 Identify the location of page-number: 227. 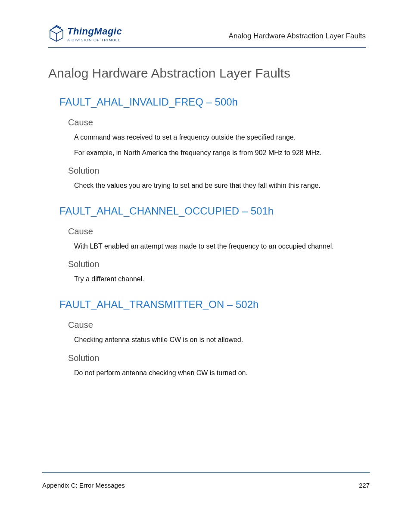
(364, 485).